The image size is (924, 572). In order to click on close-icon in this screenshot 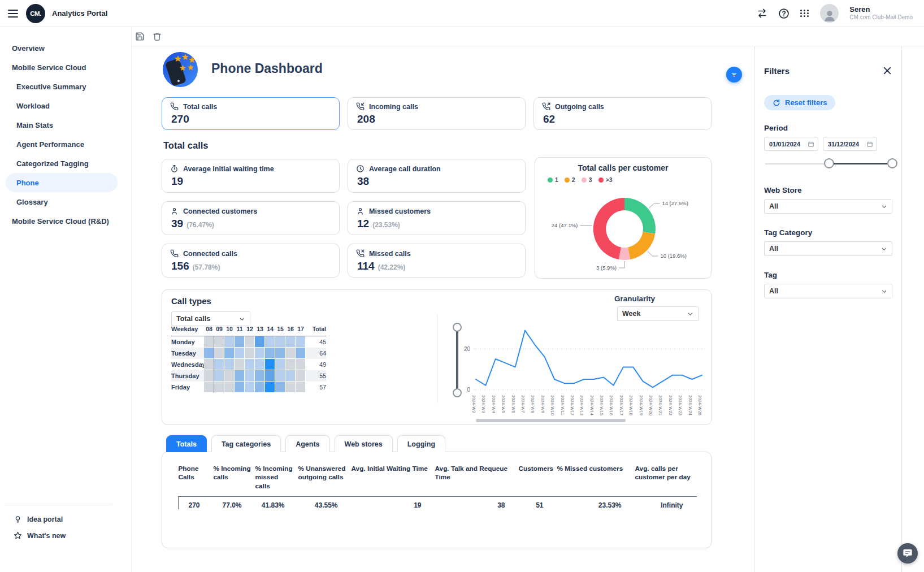, I will do `click(887, 71)`.